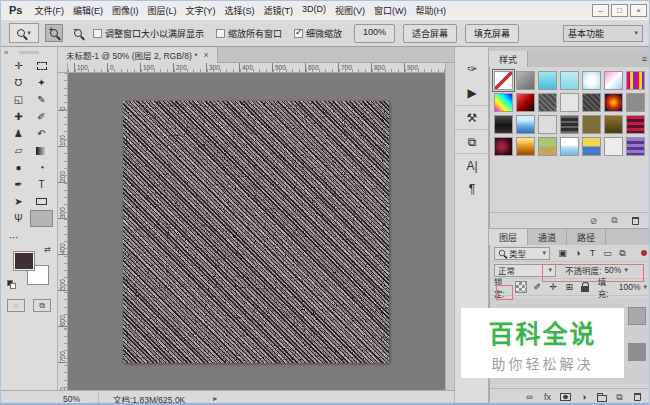  I want to click on menu-item: 图层(L), so click(162, 10).